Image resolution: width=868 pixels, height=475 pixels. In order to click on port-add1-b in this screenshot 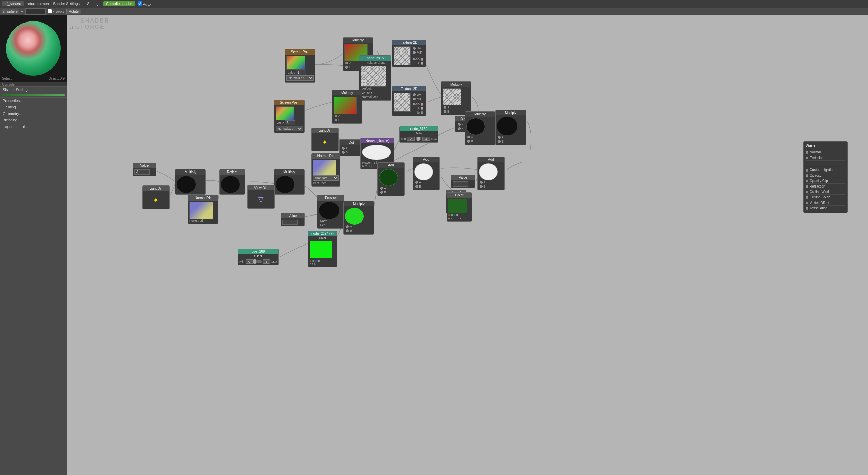, I will do `click(382, 192)`.